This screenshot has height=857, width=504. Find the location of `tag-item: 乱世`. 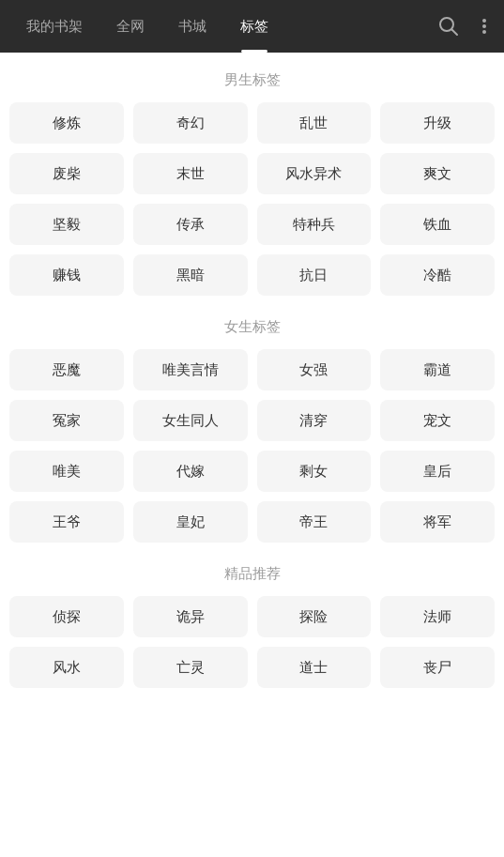

tag-item: 乱世 is located at coordinates (314, 123).